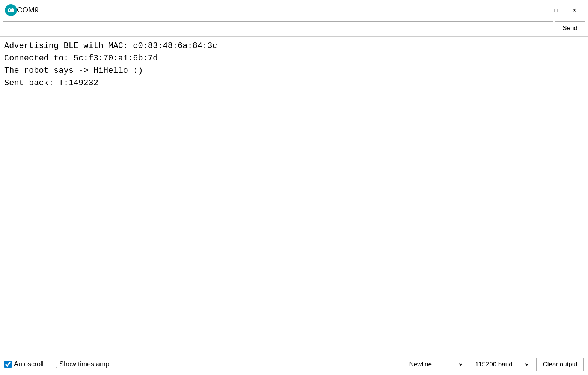 The width and height of the screenshot is (588, 375). What do you see at coordinates (294, 71) in the screenshot?
I see `serial-line-3: The robot says -> HiHello :)` at bounding box center [294, 71].